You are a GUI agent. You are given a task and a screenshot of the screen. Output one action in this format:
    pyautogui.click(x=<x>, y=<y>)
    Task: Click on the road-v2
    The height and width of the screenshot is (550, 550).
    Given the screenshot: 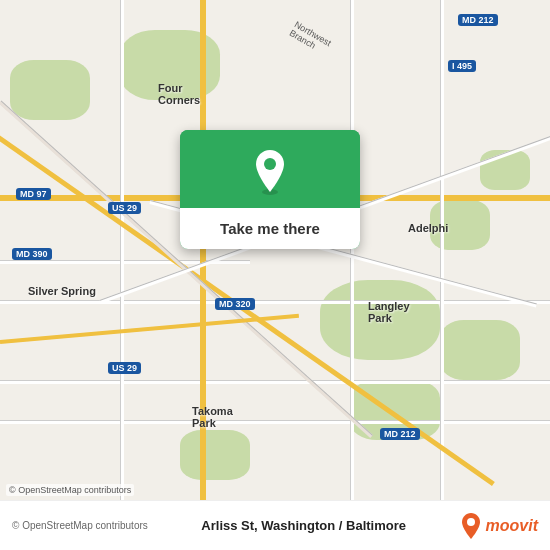 What is the action you would take?
    pyautogui.click(x=203, y=275)
    